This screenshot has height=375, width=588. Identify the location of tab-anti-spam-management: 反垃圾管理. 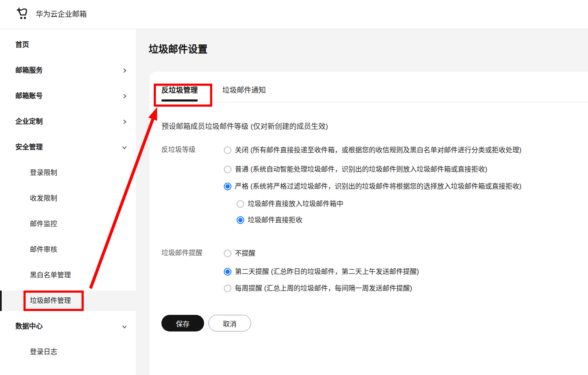
(179, 92).